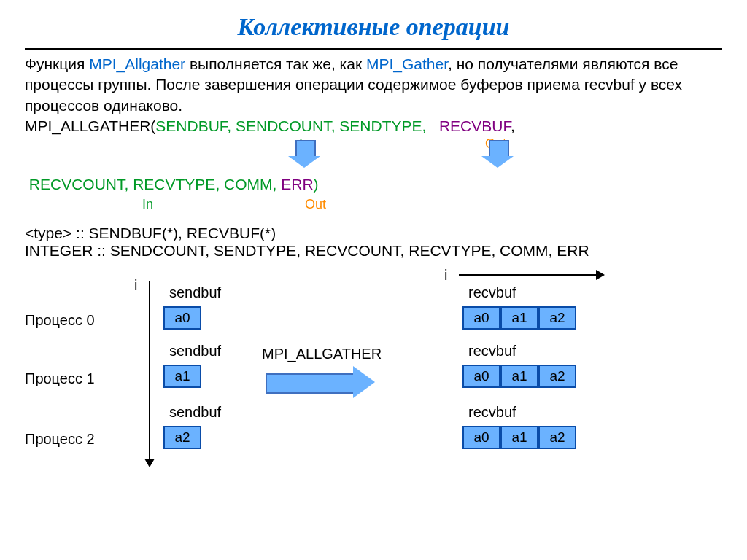 This screenshot has width=747, height=560. Describe the element at coordinates (60, 321) in the screenshot. I see `proc-label: Процесс 0` at that location.